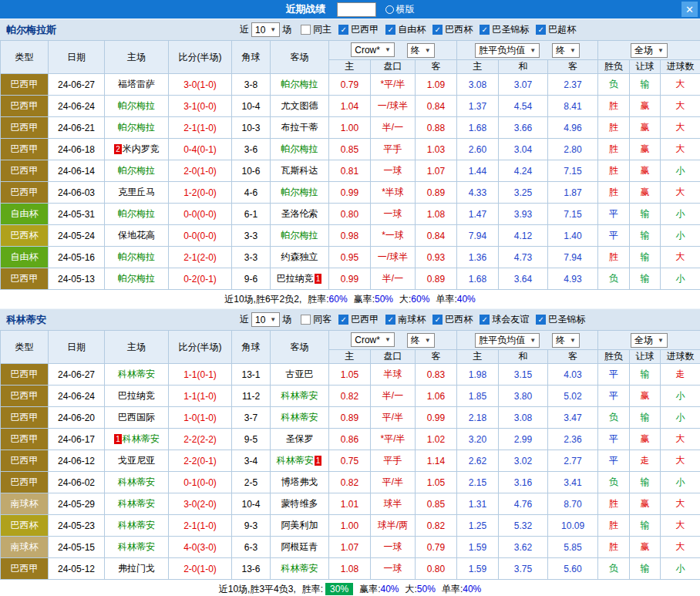  What do you see at coordinates (137, 106) in the screenshot?
I see `home-team: 帕尔梅拉` at bounding box center [137, 106].